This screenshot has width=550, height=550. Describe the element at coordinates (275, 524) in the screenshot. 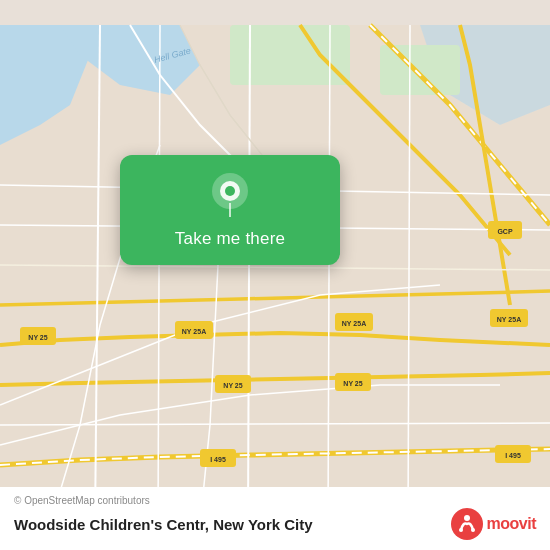

I see `location-info-row: Woodside Children's Centr, New York City…` at that location.